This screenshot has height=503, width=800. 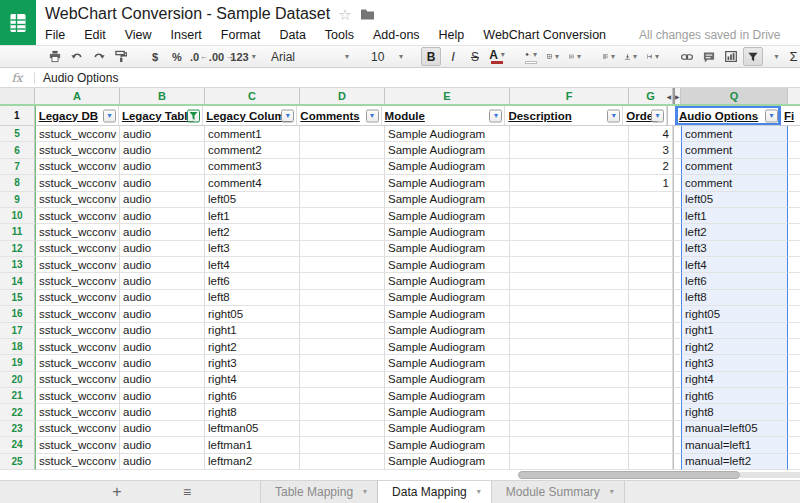 I want to click on redo-icon, so click(x=99, y=56).